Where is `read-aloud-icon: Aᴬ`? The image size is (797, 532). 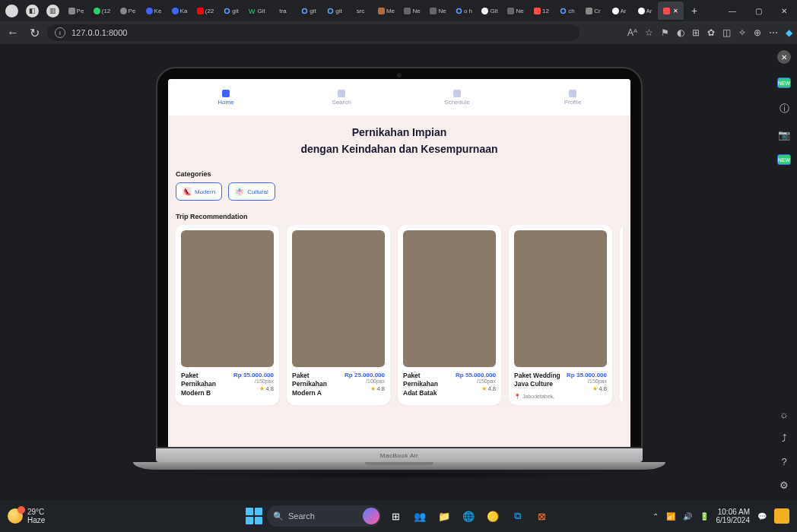
read-aloud-icon: Aᴬ is located at coordinates (633, 33).